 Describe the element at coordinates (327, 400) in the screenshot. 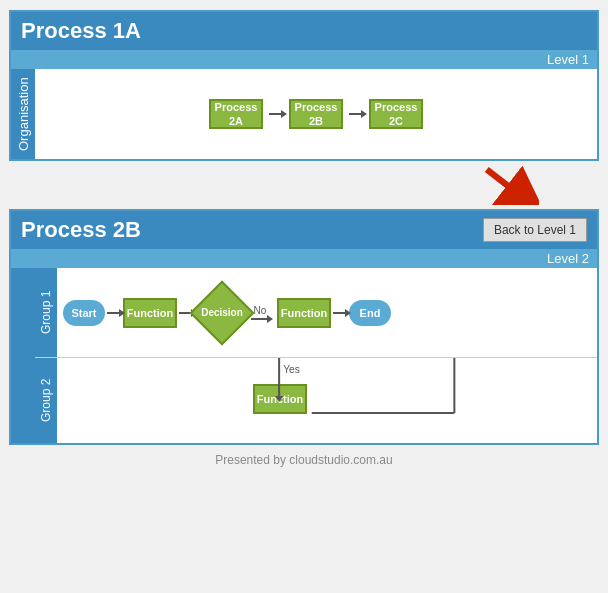

I see `group2-diagram: Yes Function` at that location.